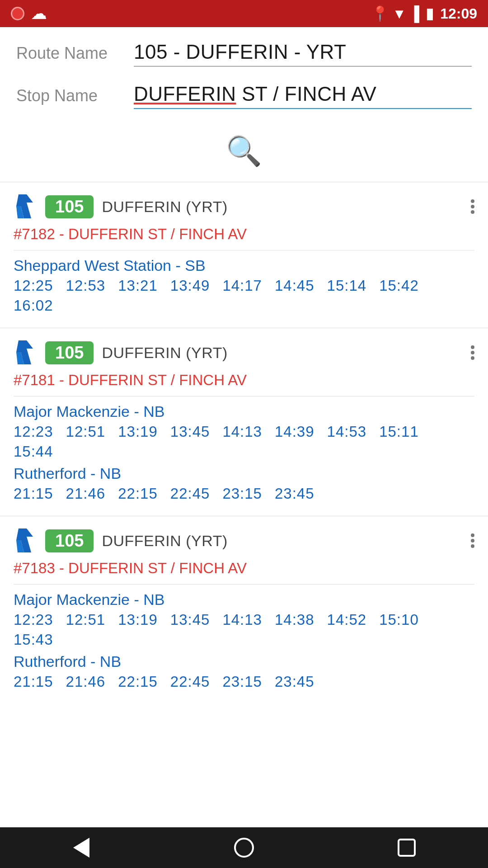  Describe the element at coordinates (399, 14) in the screenshot. I see `wifi-icon: ▾` at that location.